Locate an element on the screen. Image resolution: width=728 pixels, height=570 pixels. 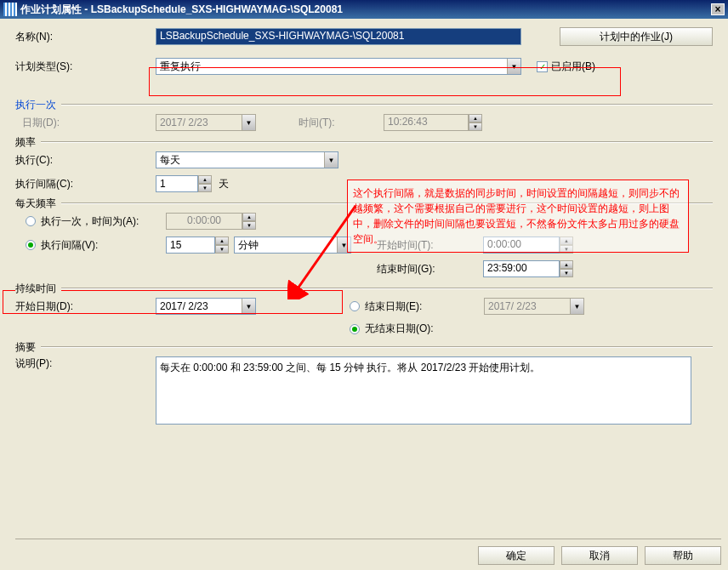
daily-once-time: 0:00:00 is located at coordinates (204, 221).